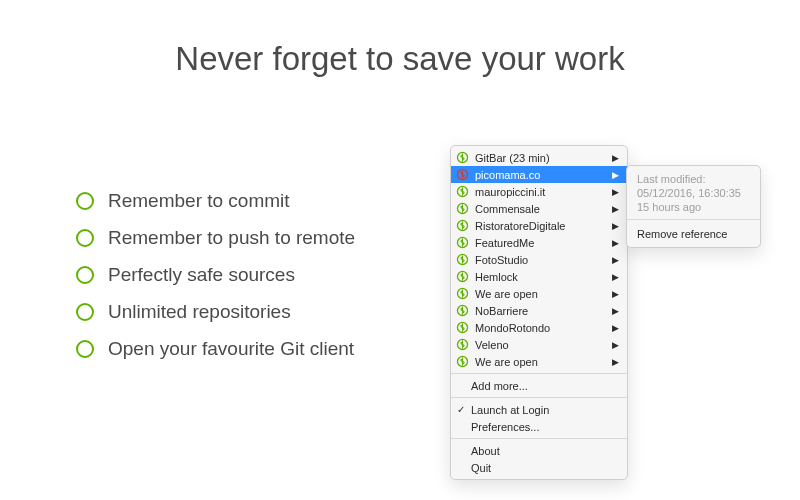 The width and height of the screenshot is (800, 500). Describe the element at coordinates (246, 201) in the screenshot. I see `feature-item: Remember to commit` at that location.